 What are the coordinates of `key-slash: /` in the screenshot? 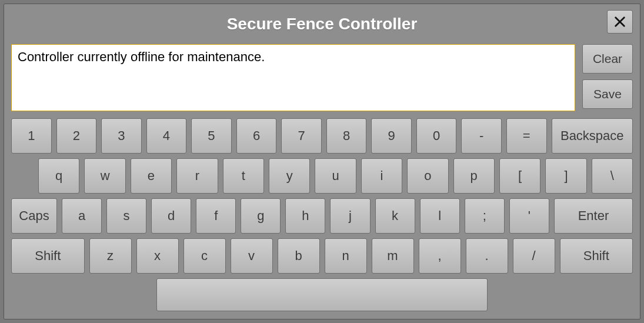 It's located at (534, 256).